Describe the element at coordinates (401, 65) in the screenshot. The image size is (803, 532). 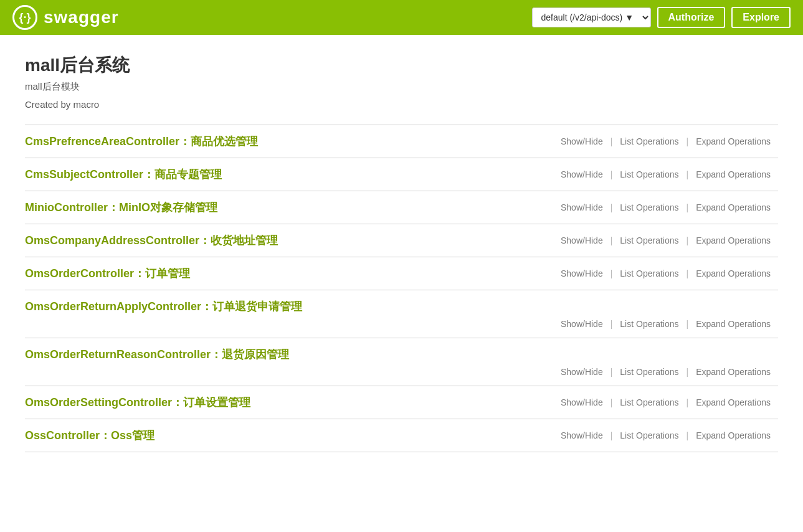
I see `app-title: mall后台系统` at that location.